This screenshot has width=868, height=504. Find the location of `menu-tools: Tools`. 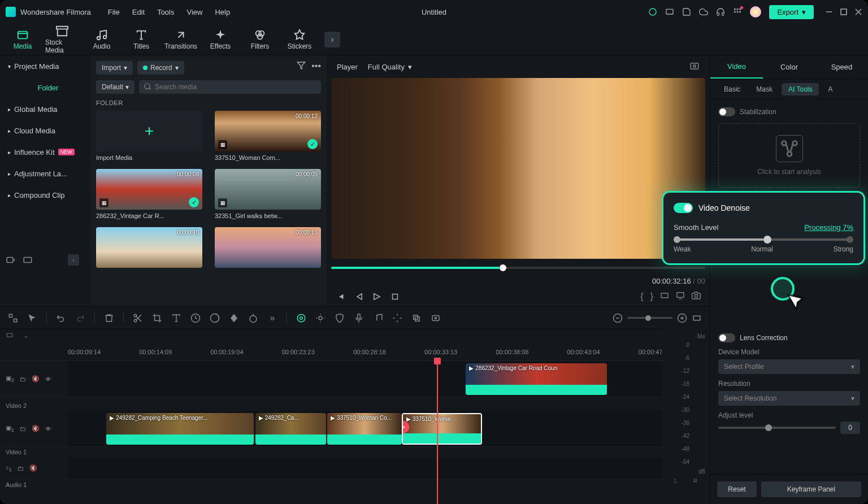

menu-tools: Tools is located at coordinates (166, 12).